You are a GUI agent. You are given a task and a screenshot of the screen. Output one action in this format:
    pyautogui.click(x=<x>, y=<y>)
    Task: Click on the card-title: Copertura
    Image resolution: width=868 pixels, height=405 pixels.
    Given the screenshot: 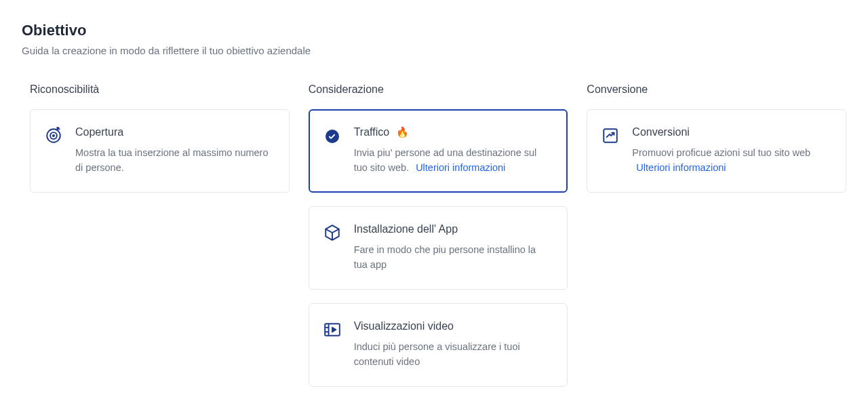 What is the action you would take?
    pyautogui.click(x=99, y=132)
    